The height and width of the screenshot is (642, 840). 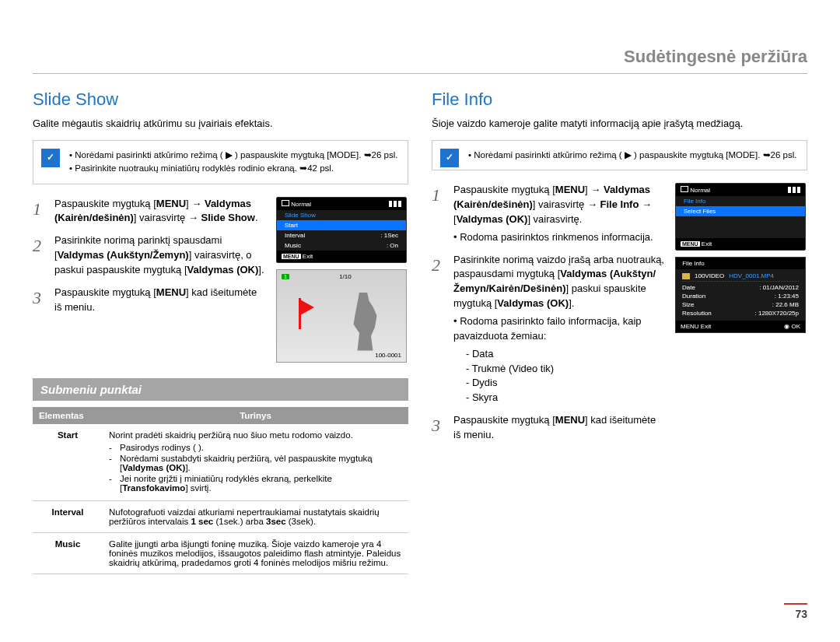 What do you see at coordinates (341, 235) in the screenshot?
I see `osd-item: Interval: 1Sec` at bounding box center [341, 235].